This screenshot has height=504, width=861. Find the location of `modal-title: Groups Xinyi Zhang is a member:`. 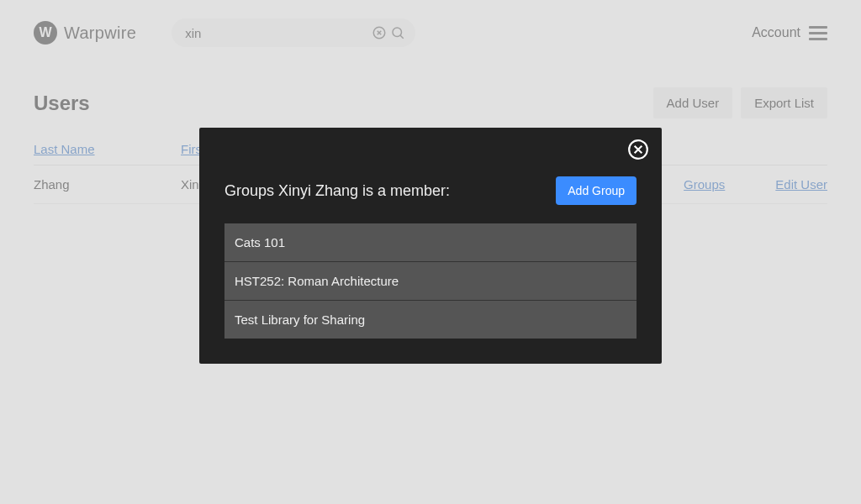

modal-title: Groups Xinyi Zhang is a member: is located at coordinates (337, 192).